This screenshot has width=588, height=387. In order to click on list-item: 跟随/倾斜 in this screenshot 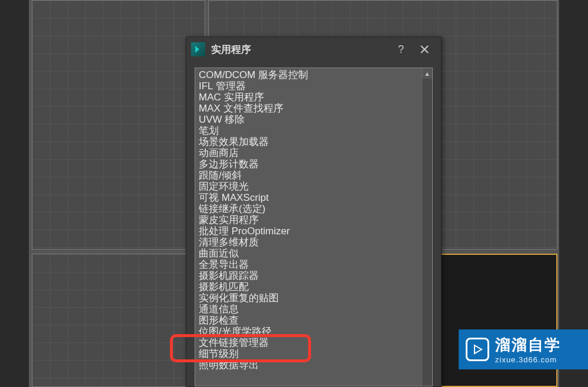, I will do `click(308, 175)`.